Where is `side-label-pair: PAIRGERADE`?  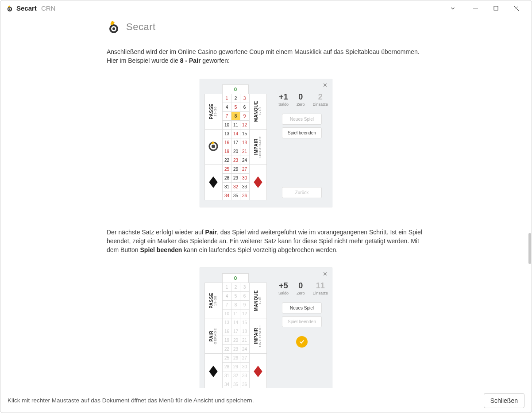 side-label-pair: PAIRGERADE is located at coordinates (213, 336).